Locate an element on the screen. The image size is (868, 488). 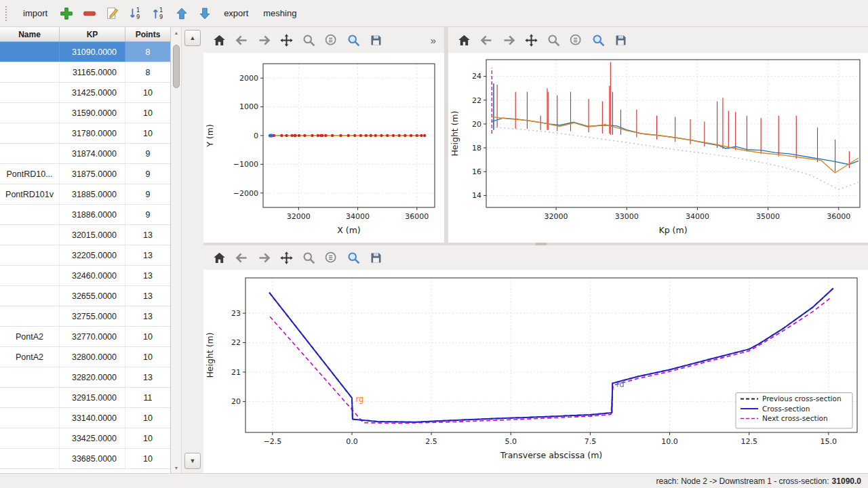
cell-kp: 32820.0000 is located at coordinates (92, 377).